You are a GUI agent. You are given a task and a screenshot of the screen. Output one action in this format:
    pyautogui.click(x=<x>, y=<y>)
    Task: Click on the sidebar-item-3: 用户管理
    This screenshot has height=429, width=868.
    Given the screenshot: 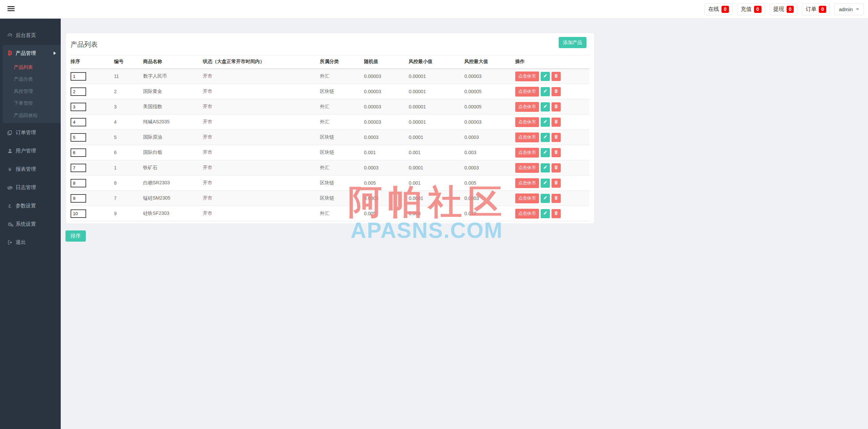 What is the action you would take?
    pyautogui.click(x=31, y=151)
    